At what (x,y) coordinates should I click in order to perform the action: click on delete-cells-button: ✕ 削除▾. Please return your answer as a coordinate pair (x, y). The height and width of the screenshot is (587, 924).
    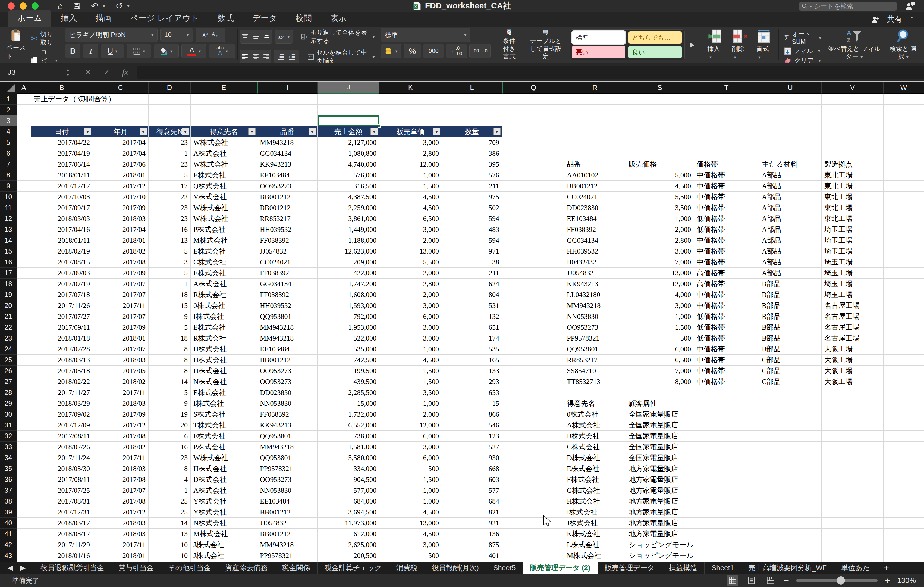
    Looking at the image, I should click on (739, 45).